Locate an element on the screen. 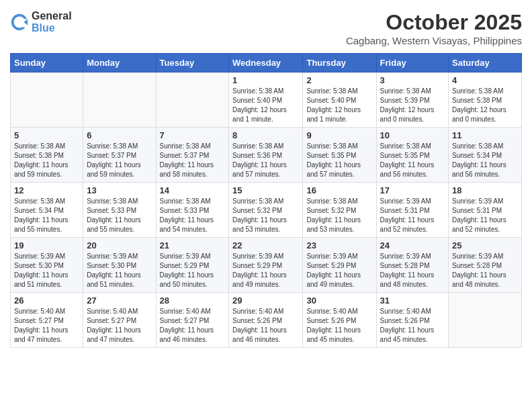  weekday-header-monday: Monday is located at coordinates (120, 63).